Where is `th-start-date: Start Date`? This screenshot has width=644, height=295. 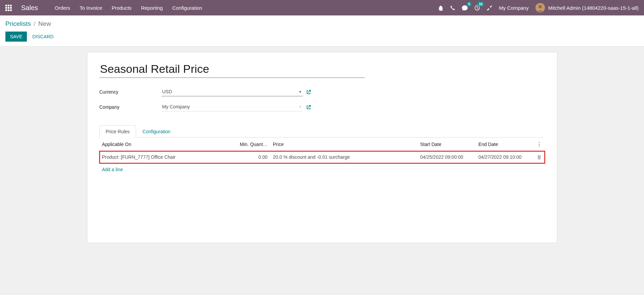 th-start-date: Start Date is located at coordinates (447, 144).